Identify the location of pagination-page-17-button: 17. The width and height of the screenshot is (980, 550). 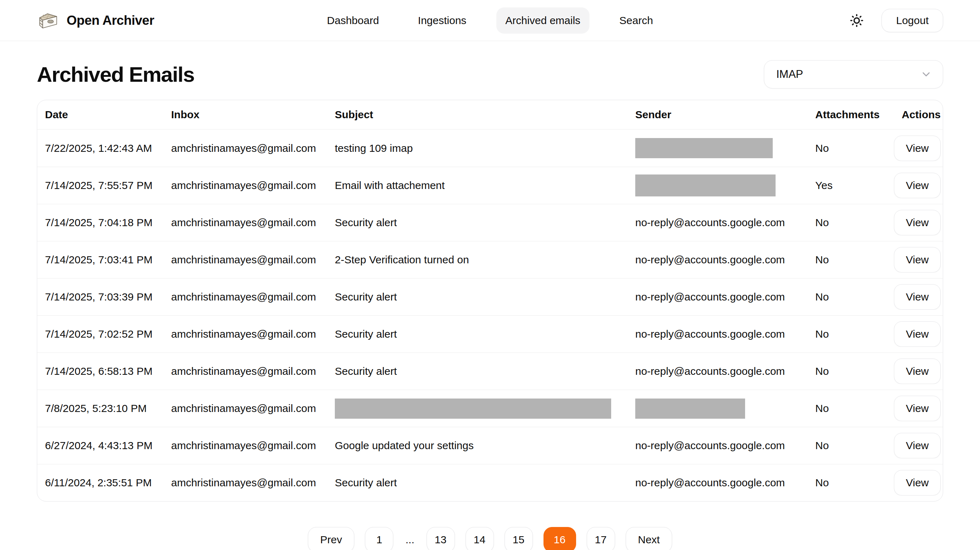
(601, 538).